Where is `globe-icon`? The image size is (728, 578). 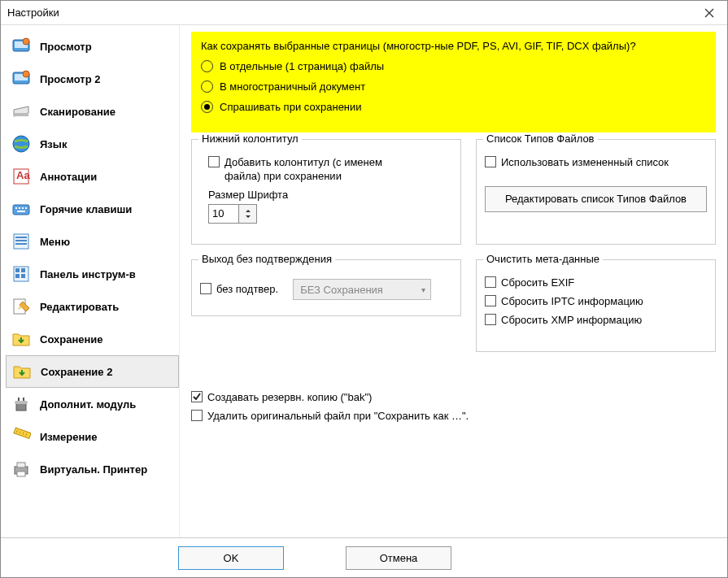 globe-icon is located at coordinates (21, 144).